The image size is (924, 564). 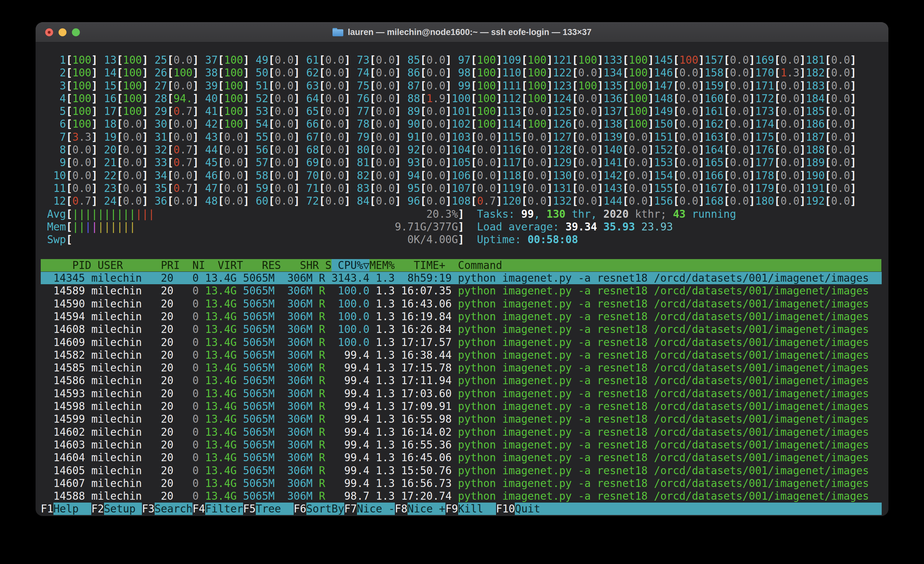 What do you see at coordinates (319, 508) in the screenshot?
I see `fkey-sortby: F6SortBy` at bounding box center [319, 508].